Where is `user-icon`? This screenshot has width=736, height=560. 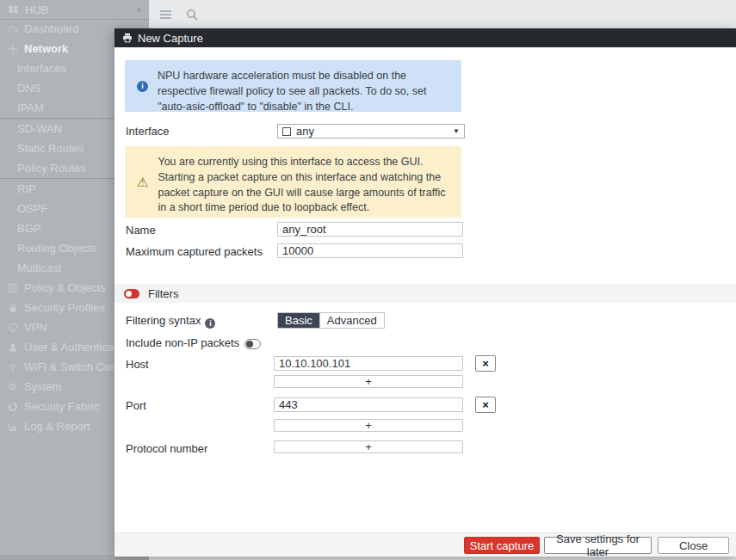
user-icon is located at coordinates (12, 348).